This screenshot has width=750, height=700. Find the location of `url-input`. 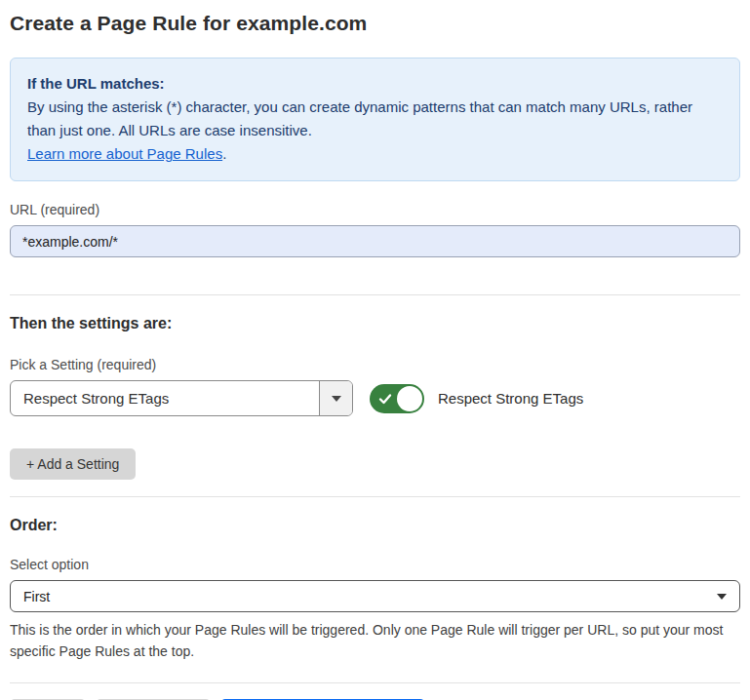

url-input is located at coordinates (375, 242).